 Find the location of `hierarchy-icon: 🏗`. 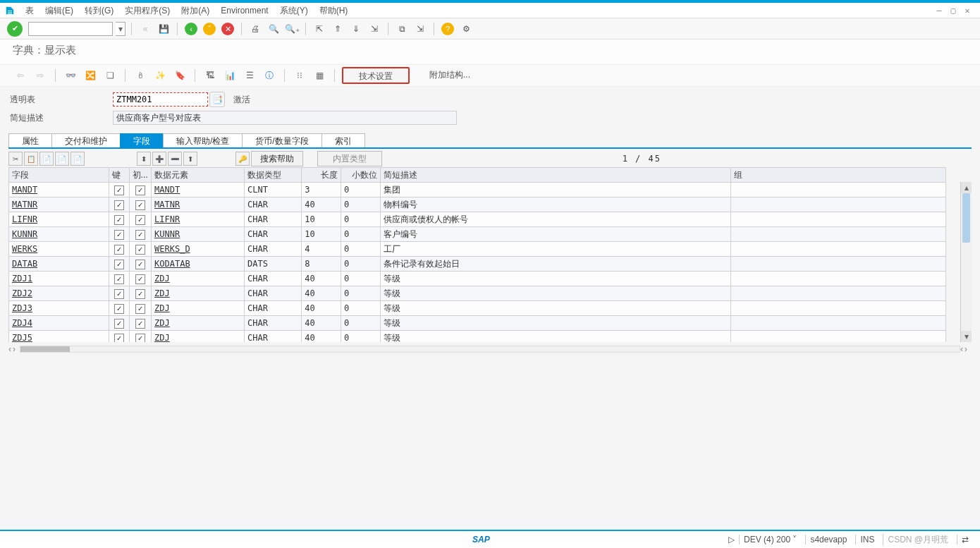

hierarchy-icon: 🏗 is located at coordinates (210, 75).